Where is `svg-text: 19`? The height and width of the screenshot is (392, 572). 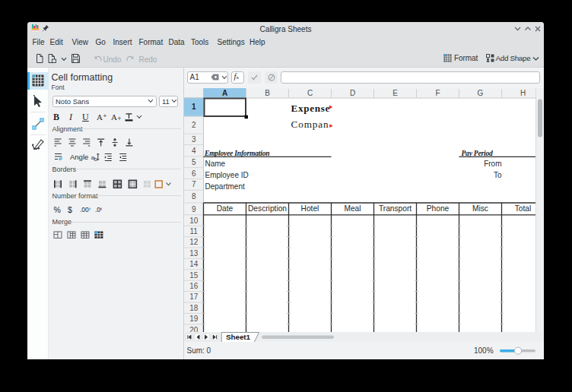
svg-text: 19 is located at coordinates (194, 319).